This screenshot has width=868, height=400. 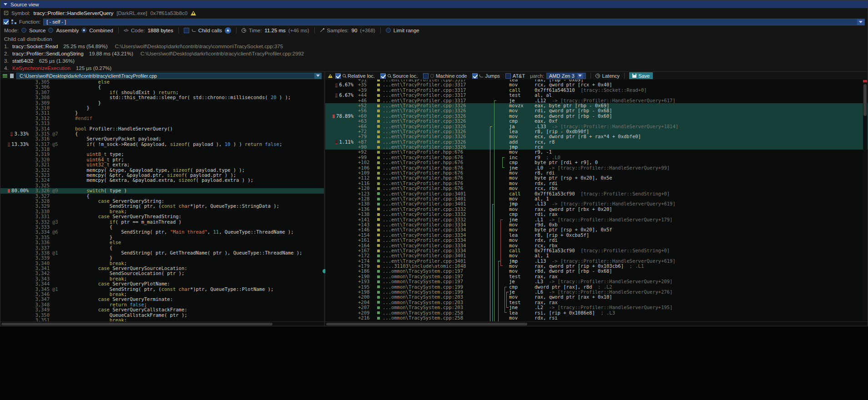 I want to click on source-file-dot, so click(x=378, y=240).